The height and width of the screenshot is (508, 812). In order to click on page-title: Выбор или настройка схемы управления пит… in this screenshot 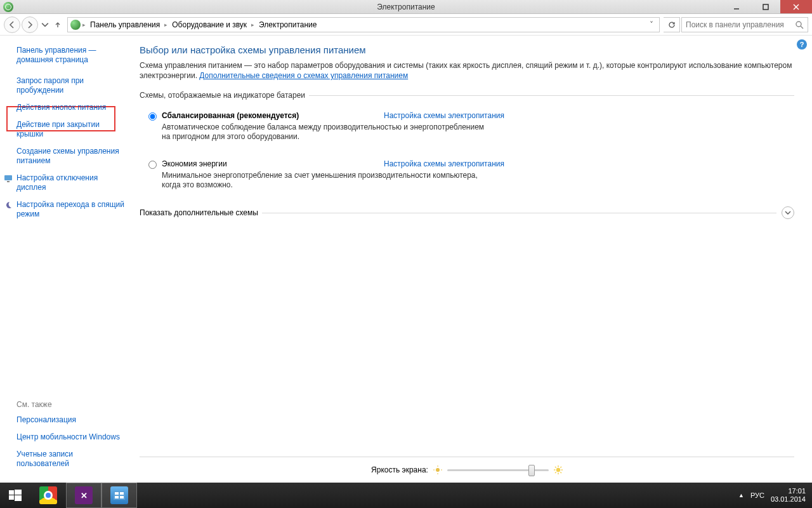, I will do `click(467, 50)`.